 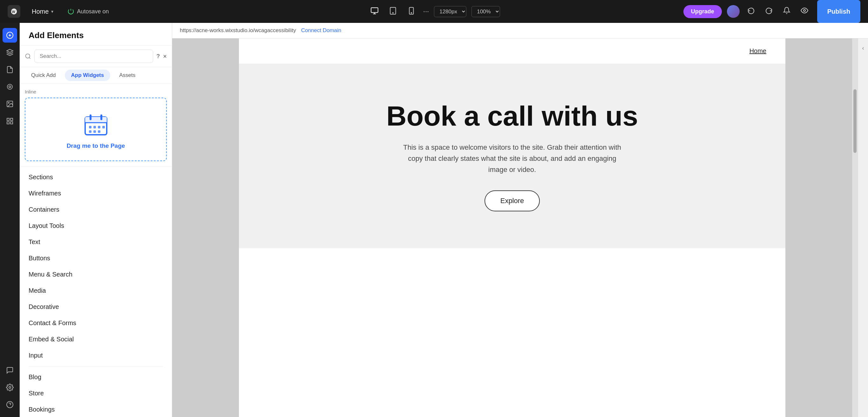 What do you see at coordinates (512, 51) in the screenshot?
I see `site-navigation: Home` at bounding box center [512, 51].